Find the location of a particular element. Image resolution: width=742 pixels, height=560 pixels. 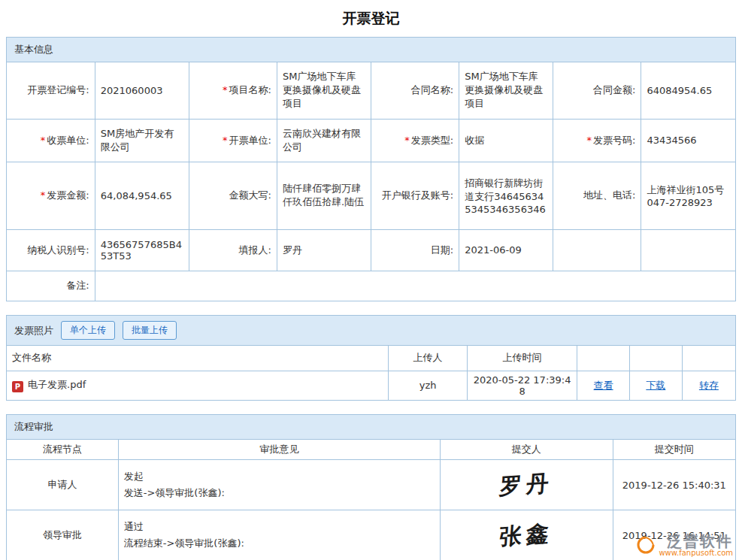

approval-submit-time: 2019-12-26 15:40:31 is located at coordinates (674, 486).